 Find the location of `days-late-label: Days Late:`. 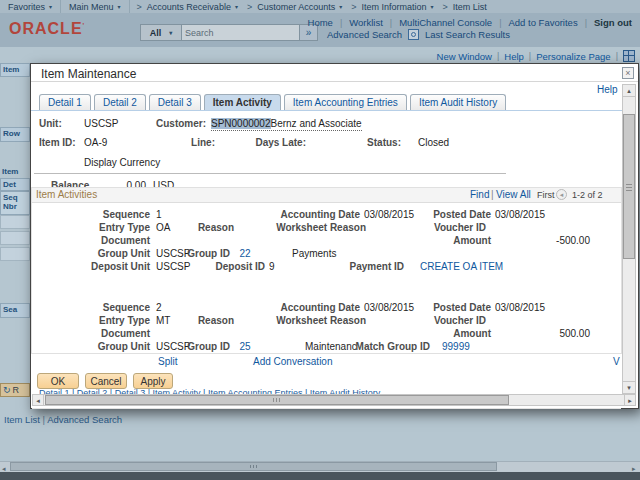

days-late-label: Days Late: is located at coordinates (268, 142).